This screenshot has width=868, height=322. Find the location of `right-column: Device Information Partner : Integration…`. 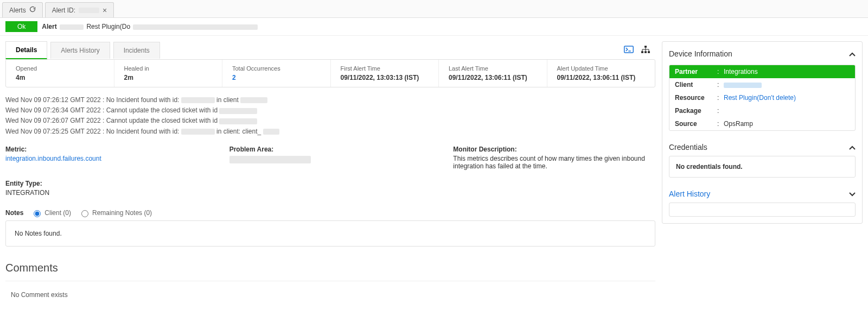

right-column: Device Information Partner : Integration… is located at coordinates (762, 132).